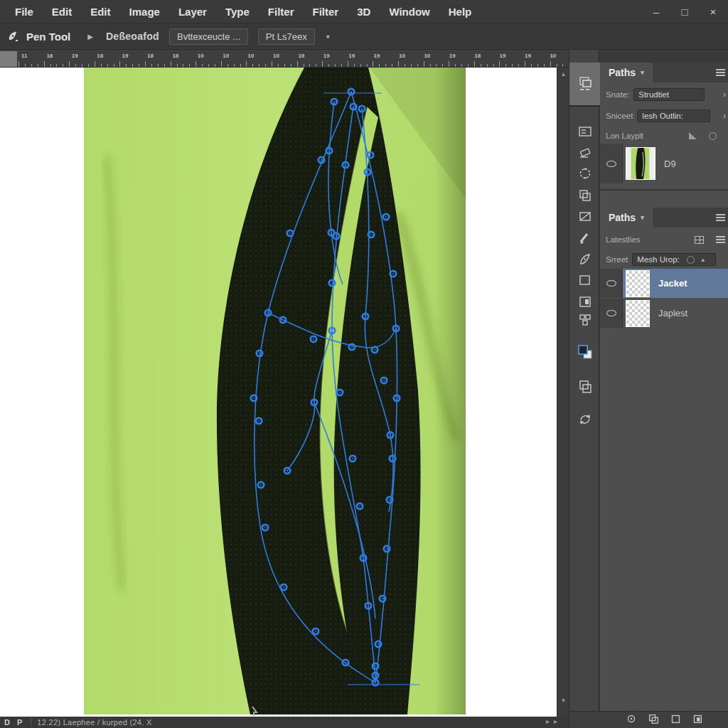  What do you see at coordinates (284, 722) in the screenshot?
I see `status-bar: D P 12.22) Laephee / kurped (24. X ▸▸` at bounding box center [284, 722].